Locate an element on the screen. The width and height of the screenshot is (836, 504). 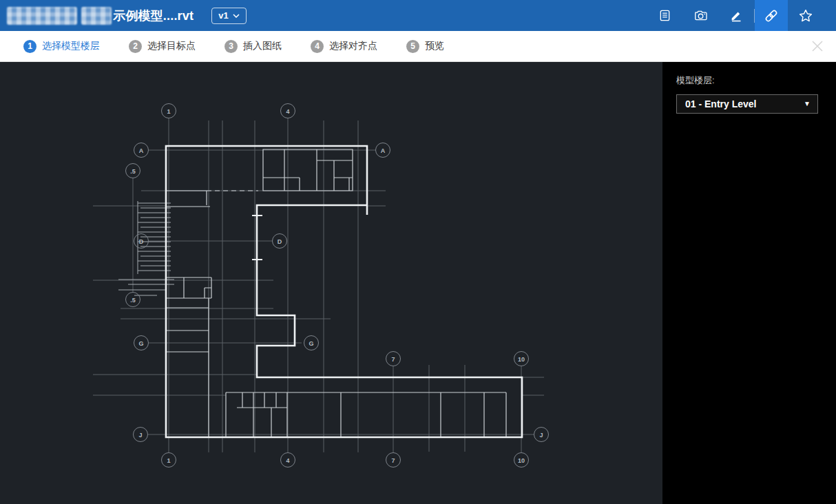
version-dropdown: v1 is located at coordinates (229, 16).